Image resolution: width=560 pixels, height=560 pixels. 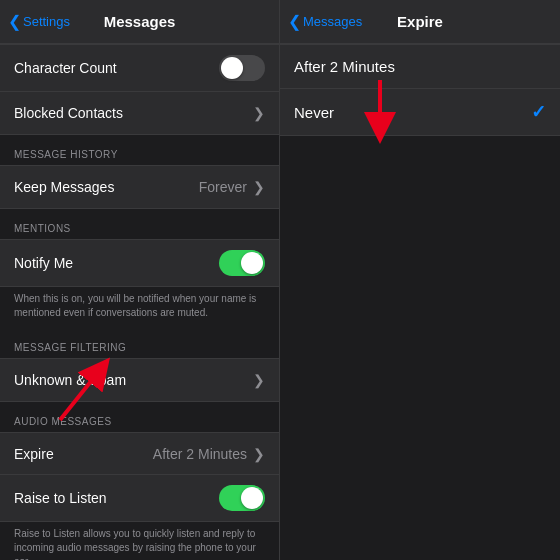 I want to click on character-count-toggle, so click(x=242, y=68).